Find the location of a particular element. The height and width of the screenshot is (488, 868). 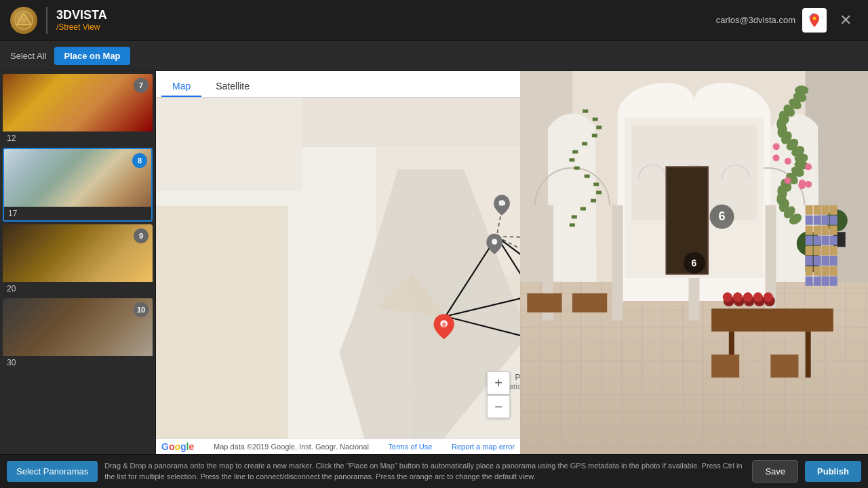

item-label: 30 is located at coordinates (77, 363).